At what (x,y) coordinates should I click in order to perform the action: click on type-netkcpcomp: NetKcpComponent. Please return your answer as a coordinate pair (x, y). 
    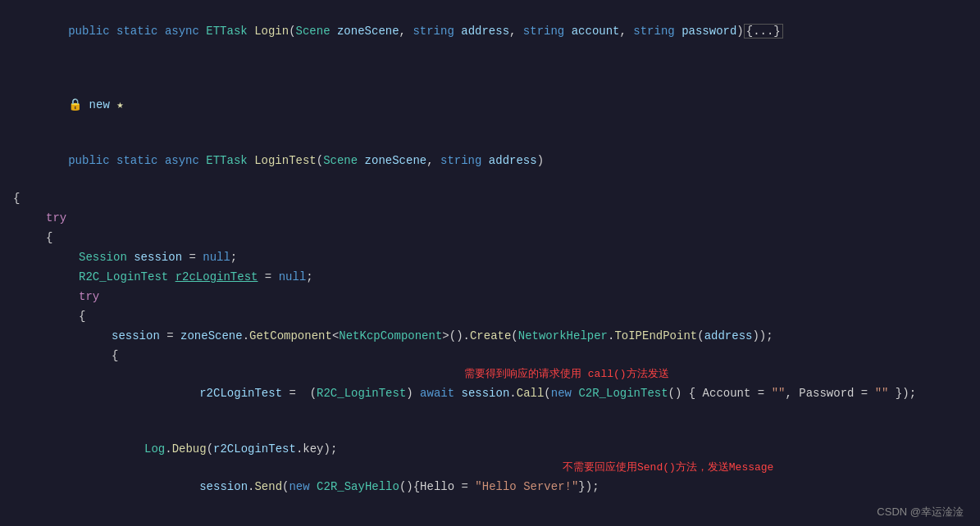
    Looking at the image, I should click on (390, 336).